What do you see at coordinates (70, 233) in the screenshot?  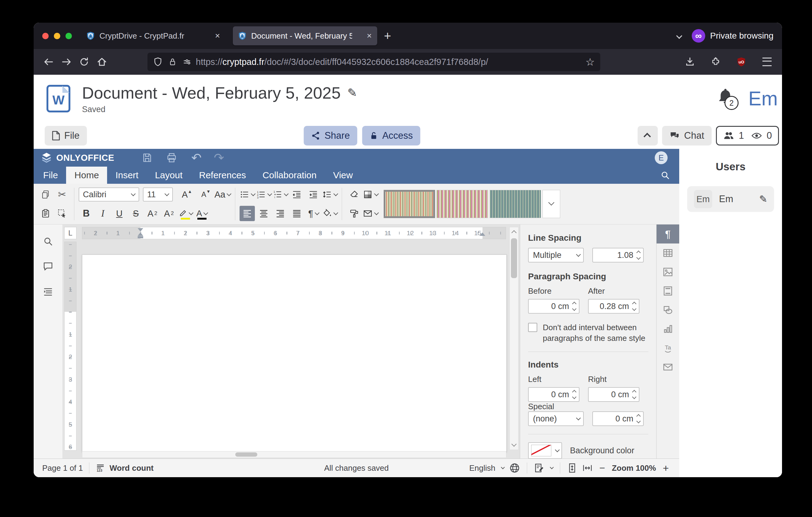 I see `tab-stop-selector: L` at bounding box center [70, 233].